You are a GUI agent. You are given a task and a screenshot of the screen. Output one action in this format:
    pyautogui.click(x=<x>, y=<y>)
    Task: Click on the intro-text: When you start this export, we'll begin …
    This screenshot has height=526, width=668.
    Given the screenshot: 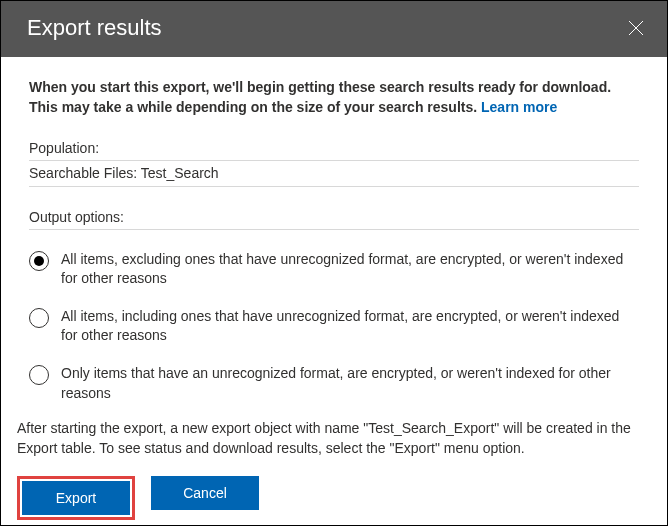 What is the action you would take?
    pyautogui.click(x=334, y=98)
    